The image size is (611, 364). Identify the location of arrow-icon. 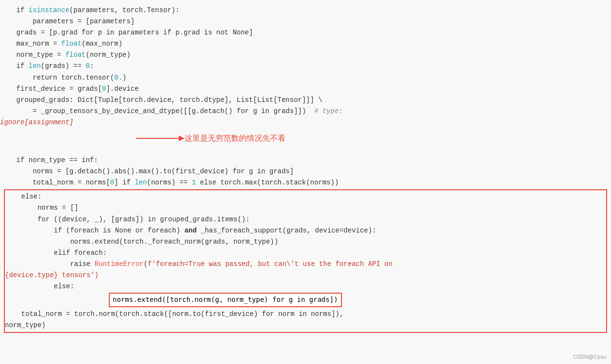
(160, 138).